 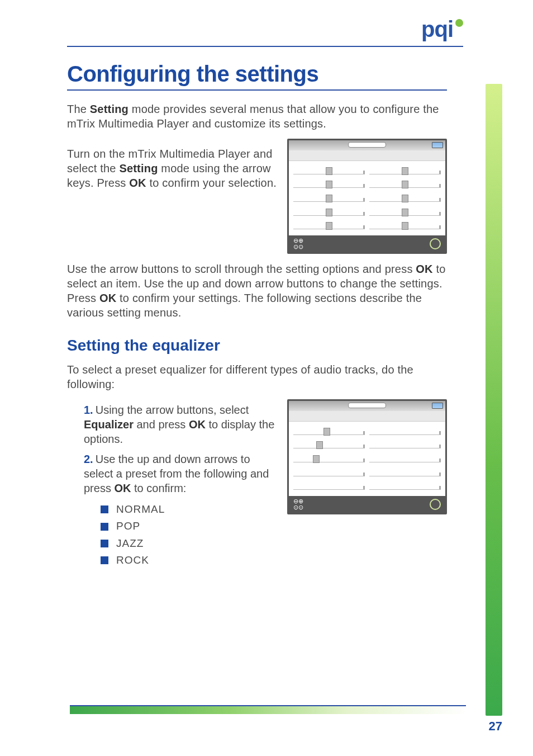 I want to click on step-1: 1.Using the arrow buttons, select Equali…, so click(x=180, y=424).